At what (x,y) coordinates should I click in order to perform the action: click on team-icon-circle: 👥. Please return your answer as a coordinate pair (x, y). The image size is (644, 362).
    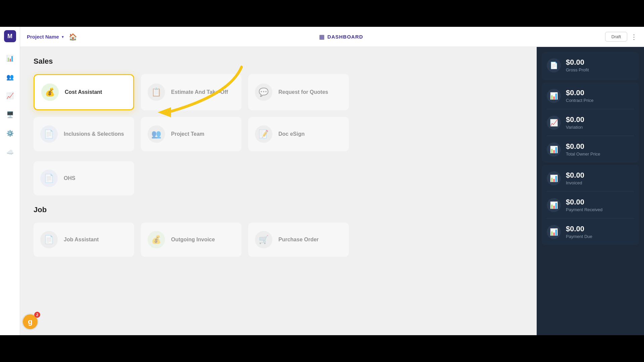
    Looking at the image, I should click on (156, 134).